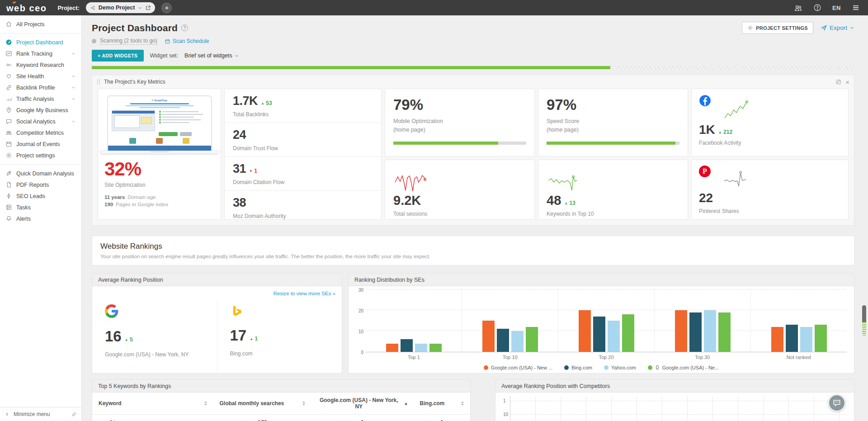 This screenshot has width=868, height=421. Describe the element at coordinates (166, 8) in the screenshot. I see `add-project-button: +` at that location.